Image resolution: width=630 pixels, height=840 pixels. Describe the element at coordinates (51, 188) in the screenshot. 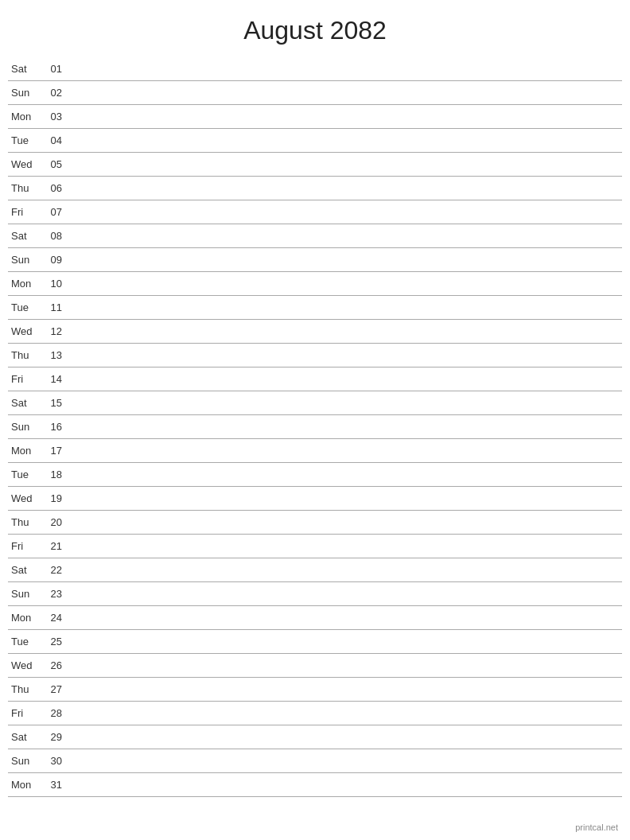

I see `day-number: 06` at that location.